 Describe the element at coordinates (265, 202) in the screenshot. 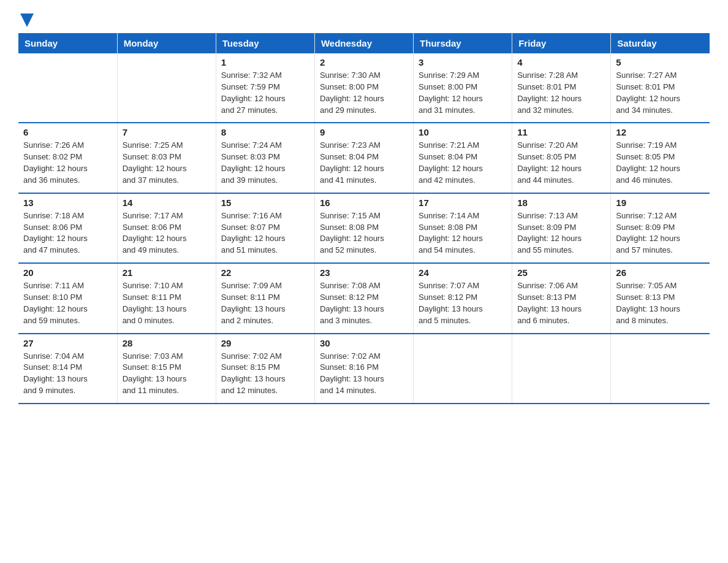

I see `day-number: 15` at that location.